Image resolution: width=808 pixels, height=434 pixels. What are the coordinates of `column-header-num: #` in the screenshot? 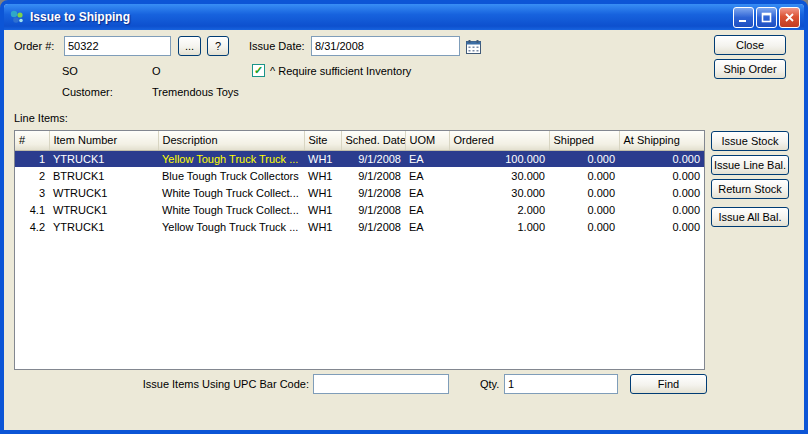 It's located at (32, 140).